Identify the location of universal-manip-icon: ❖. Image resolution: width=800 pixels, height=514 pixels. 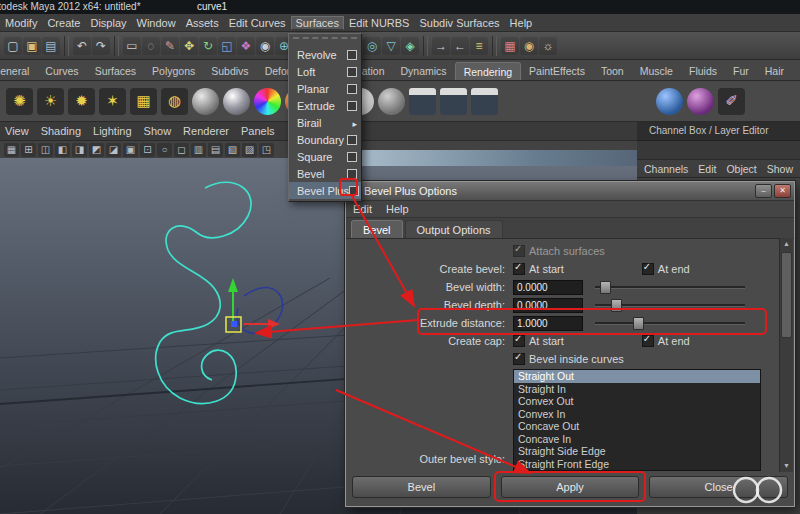
(246, 46).